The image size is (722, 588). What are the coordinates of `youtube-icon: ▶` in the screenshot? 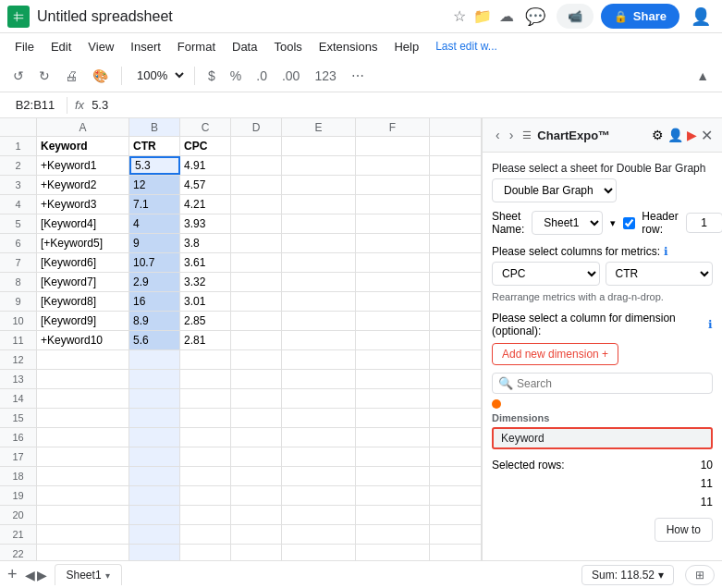 It's located at (691, 135).